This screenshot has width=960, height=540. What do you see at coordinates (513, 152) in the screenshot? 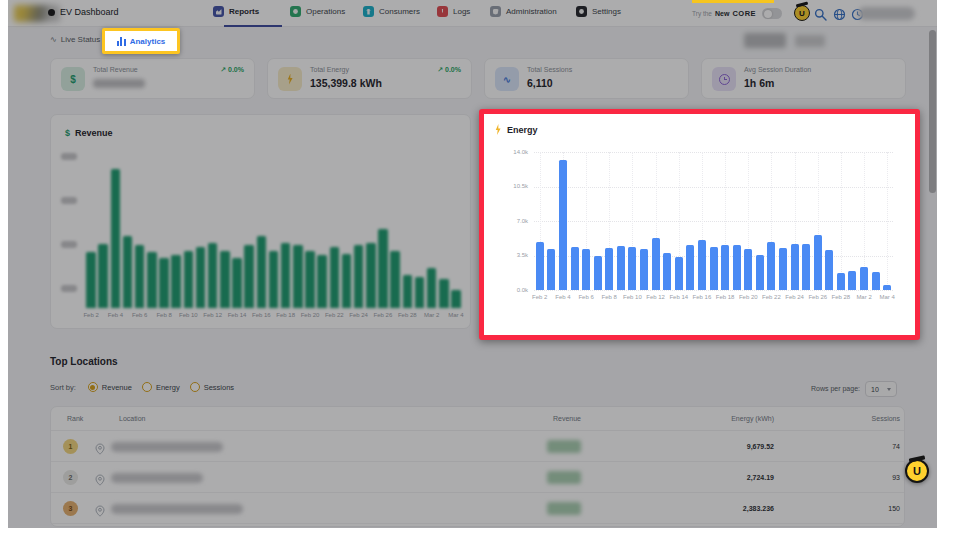
I see `ytick: 14.0k` at bounding box center [513, 152].